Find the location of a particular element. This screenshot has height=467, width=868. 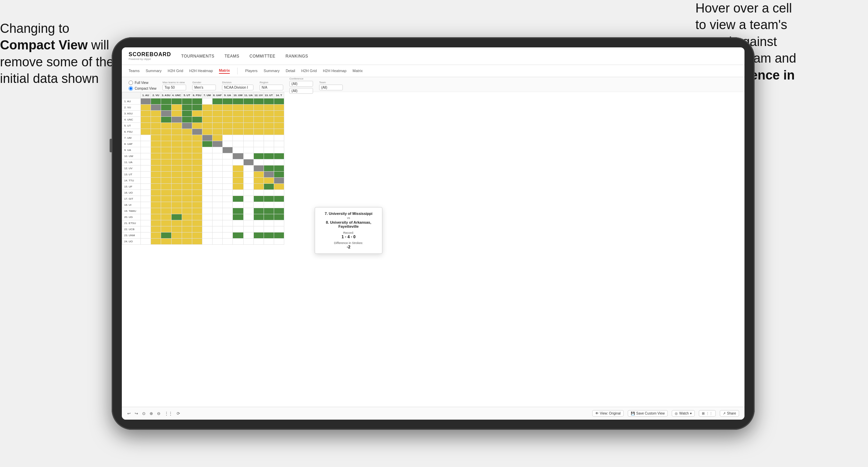

nav-rankings: RANKINGS is located at coordinates (297, 56).